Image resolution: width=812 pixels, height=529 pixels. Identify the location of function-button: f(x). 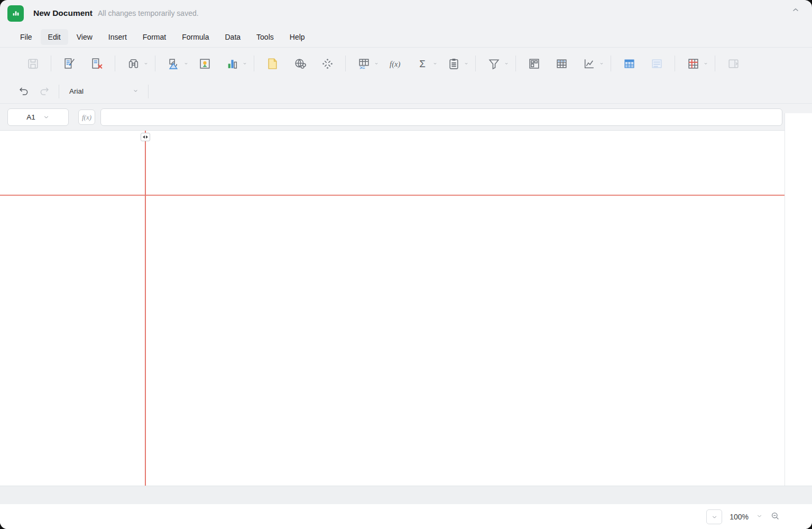
(395, 63).